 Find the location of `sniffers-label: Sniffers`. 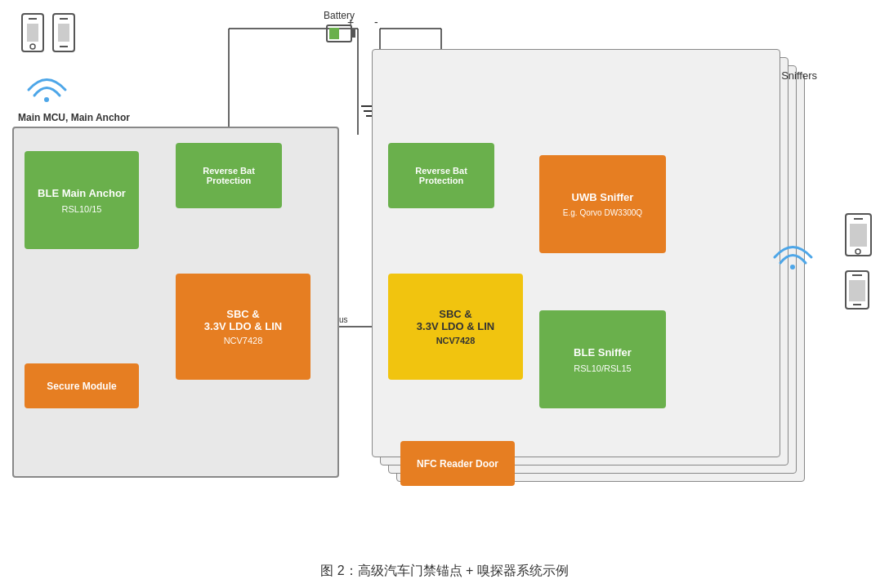

sniffers-label: Sniffers is located at coordinates (799, 75).